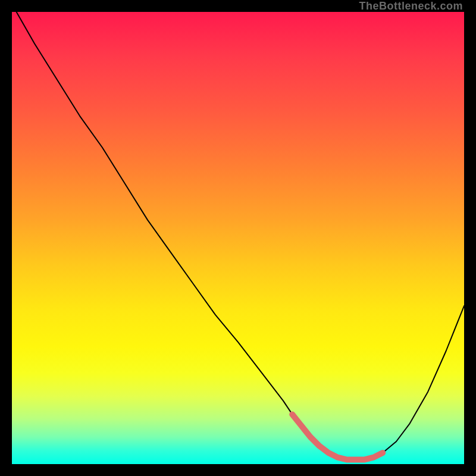  Describe the element at coordinates (411, 6) in the screenshot. I see `watermark-text: TheBottleneck.com` at that location.